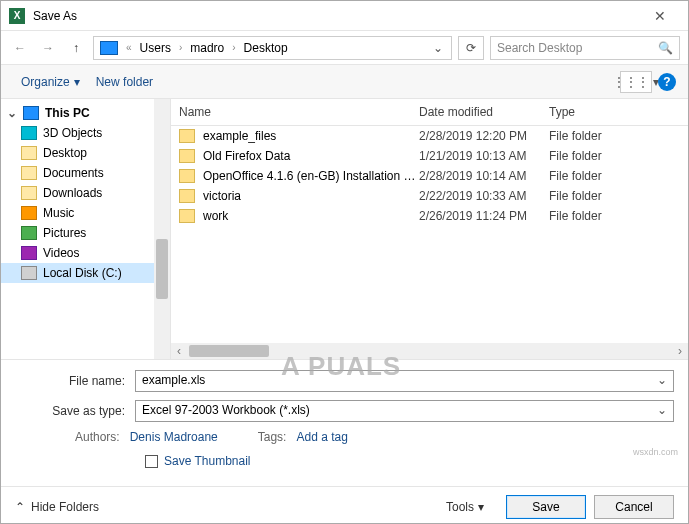  What do you see at coordinates (430, 136) in the screenshot?
I see `table-row: example_files2/28/2019 12:20 PMFile fold…` at bounding box center [430, 136].